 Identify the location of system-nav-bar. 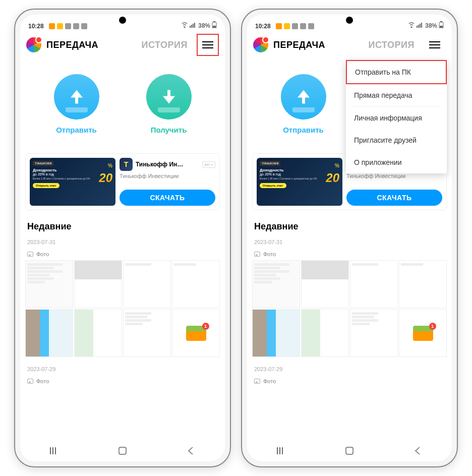
(123, 451).